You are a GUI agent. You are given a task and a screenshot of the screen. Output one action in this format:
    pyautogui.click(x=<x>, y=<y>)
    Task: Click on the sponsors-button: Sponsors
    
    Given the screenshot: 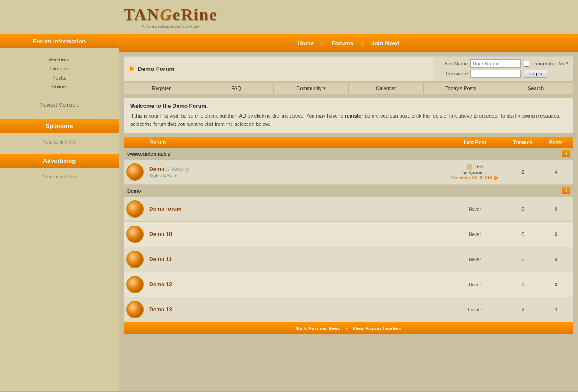 What is the action you would take?
    pyautogui.click(x=59, y=126)
    